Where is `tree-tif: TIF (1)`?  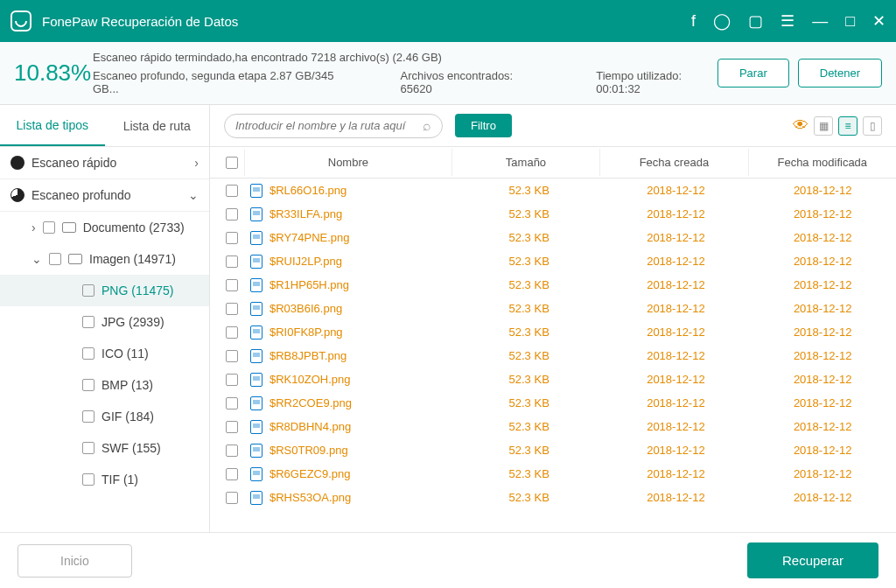 tree-tif: TIF (1) is located at coordinates (105, 480).